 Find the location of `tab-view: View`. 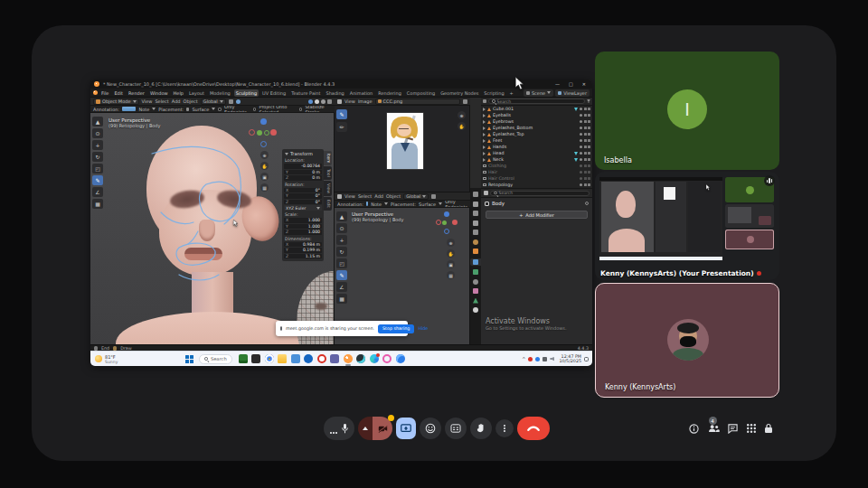

tab-view: View is located at coordinates (327, 188).